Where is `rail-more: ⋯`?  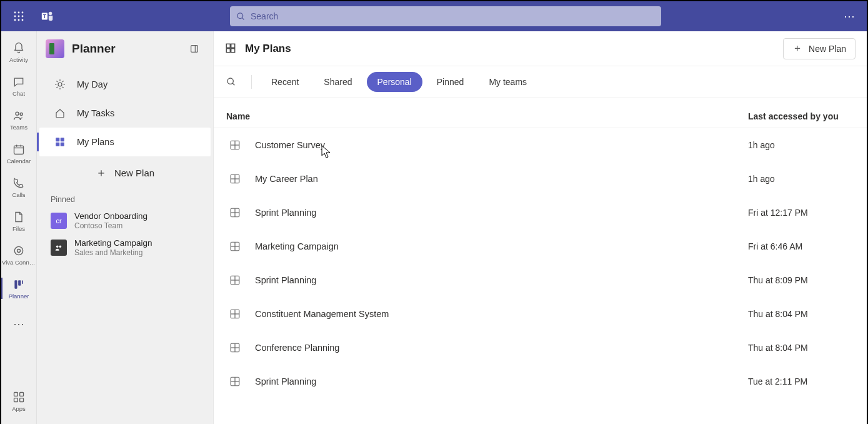
rail-more: ⋯ is located at coordinates (19, 325).